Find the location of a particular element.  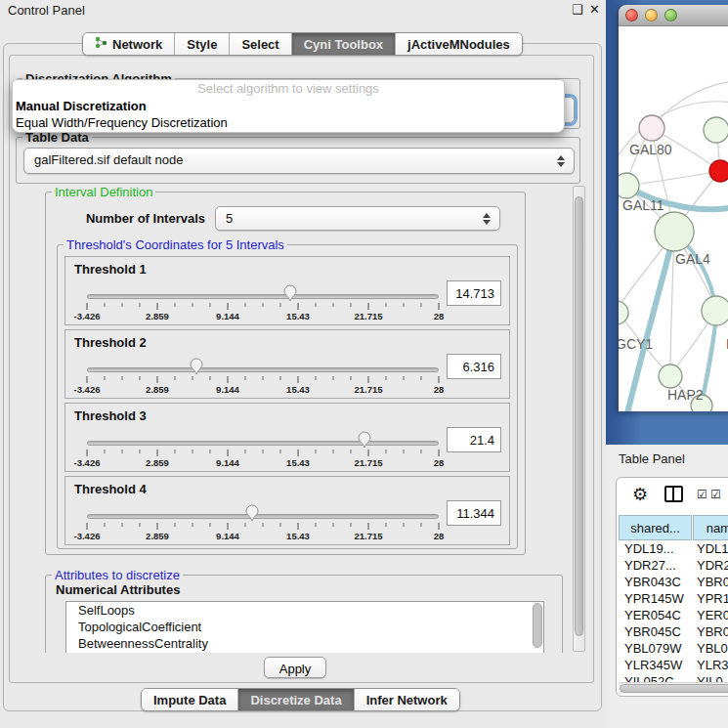

cell-shared-name: YBL079W is located at coordinates (659, 649).